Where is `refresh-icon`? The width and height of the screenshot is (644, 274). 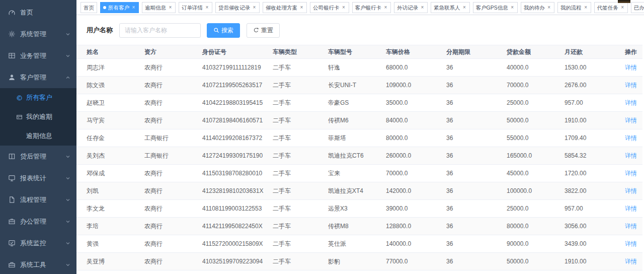 refresh-icon is located at coordinates (256, 30).